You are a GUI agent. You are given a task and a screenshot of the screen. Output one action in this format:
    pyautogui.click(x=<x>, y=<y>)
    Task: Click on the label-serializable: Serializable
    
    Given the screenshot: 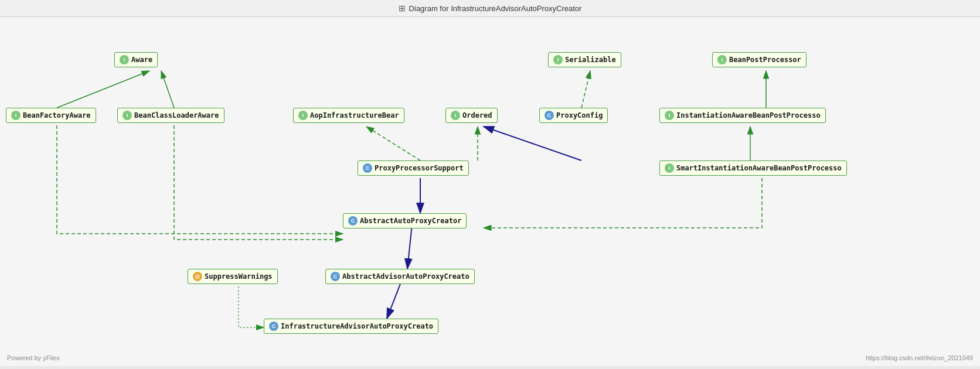 What is the action you would take?
    pyautogui.click(x=591, y=60)
    